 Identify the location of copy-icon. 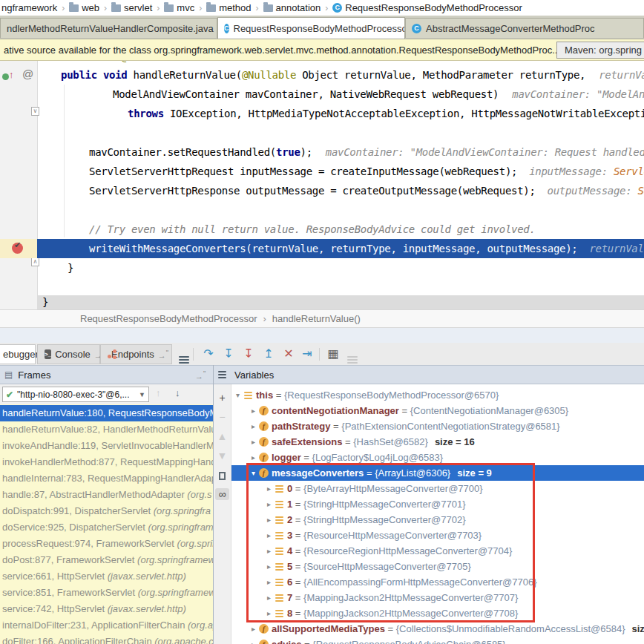
(223, 475).